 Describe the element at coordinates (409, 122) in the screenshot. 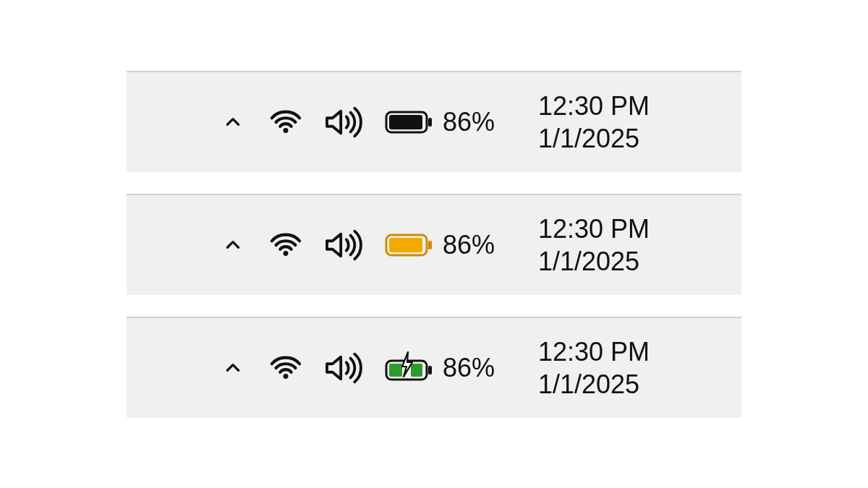

I see `battery-icon` at that location.